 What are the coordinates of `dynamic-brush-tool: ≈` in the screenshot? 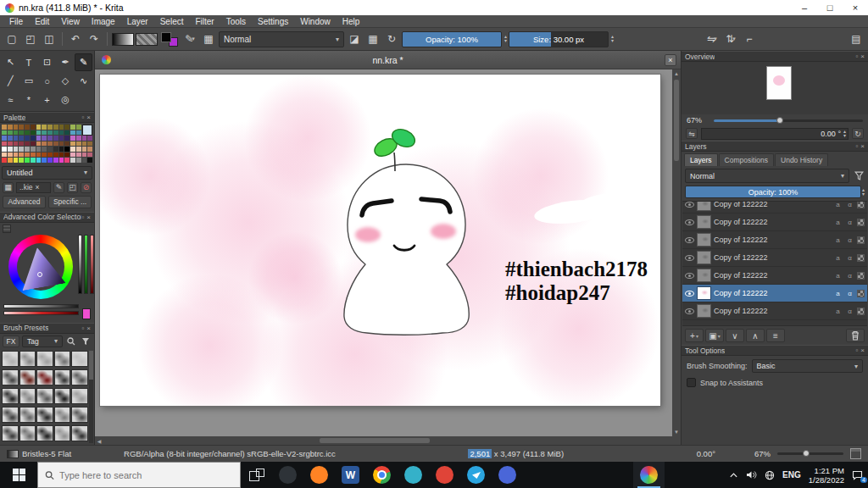 It's located at (10, 100).